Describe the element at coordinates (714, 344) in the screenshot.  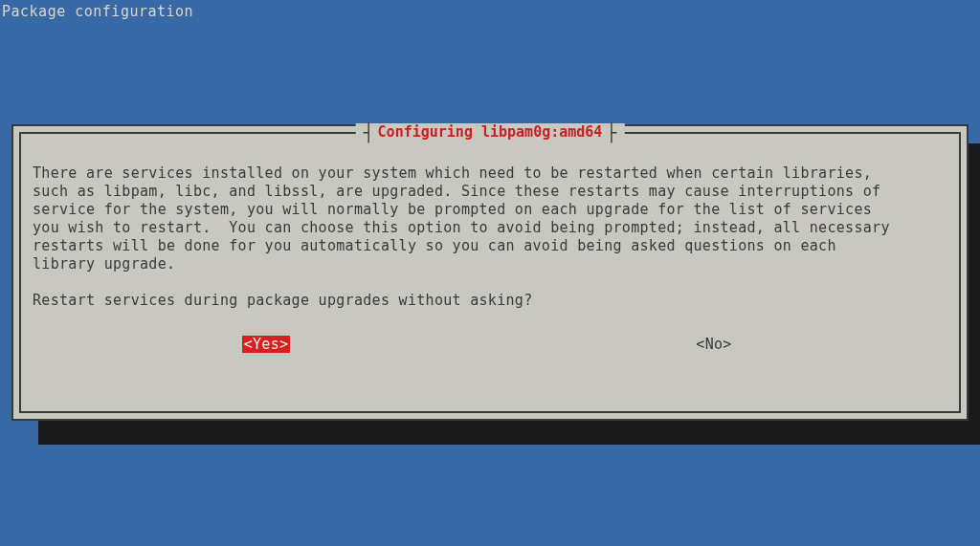
I see `no-button-col: <No>` at that location.